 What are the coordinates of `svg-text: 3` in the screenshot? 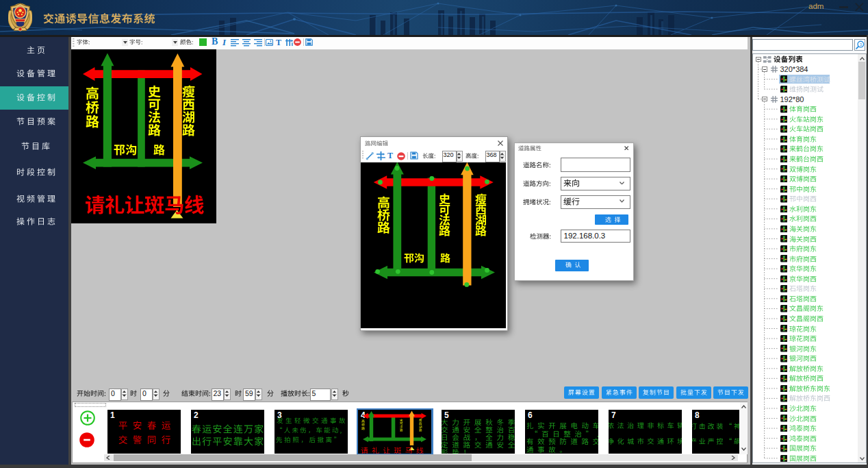 It's located at (860, 45).